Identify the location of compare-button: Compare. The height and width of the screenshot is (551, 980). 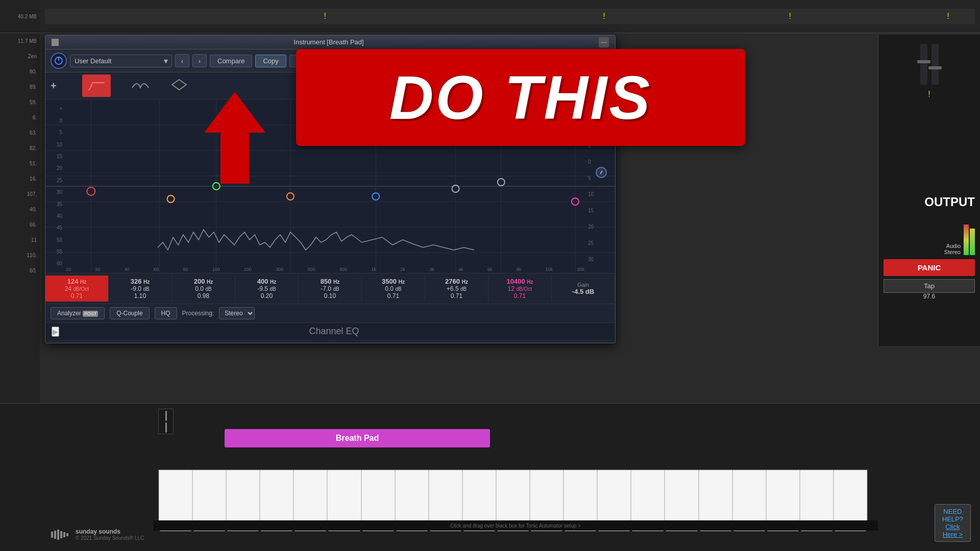
(231, 61).